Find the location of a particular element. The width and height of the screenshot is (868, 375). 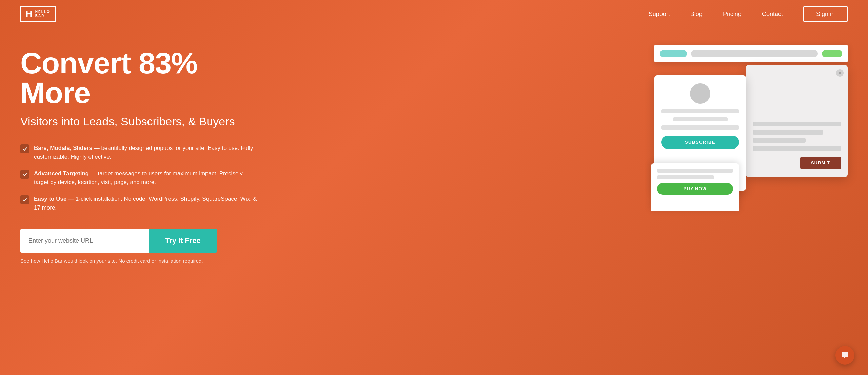

features-list: Bars, Modals, Sliders — beautifully desi… is located at coordinates (139, 178).